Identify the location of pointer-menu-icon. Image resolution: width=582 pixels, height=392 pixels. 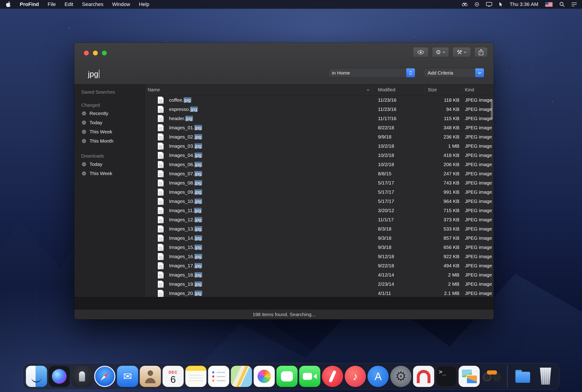
(501, 4).